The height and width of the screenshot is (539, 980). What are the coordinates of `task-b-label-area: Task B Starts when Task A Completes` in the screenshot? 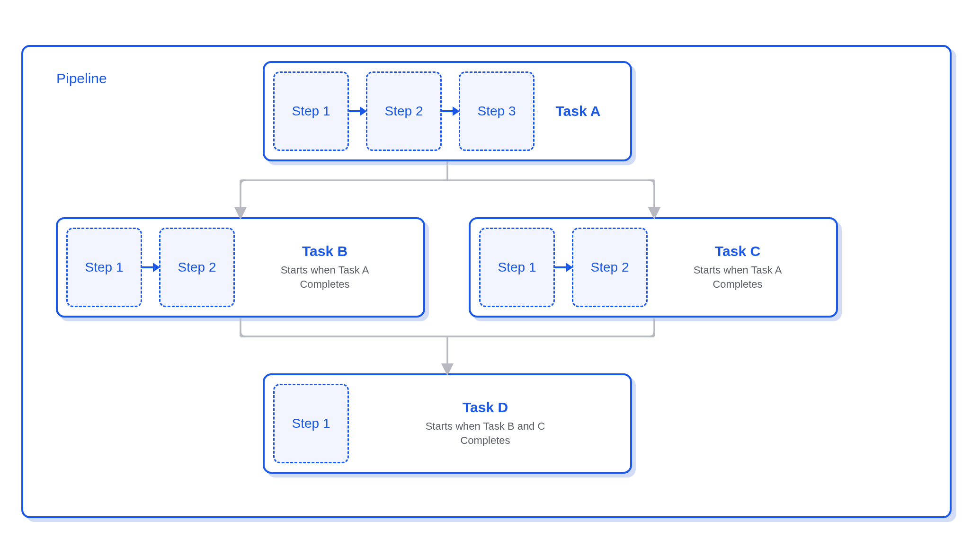 It's located at (325, 267).